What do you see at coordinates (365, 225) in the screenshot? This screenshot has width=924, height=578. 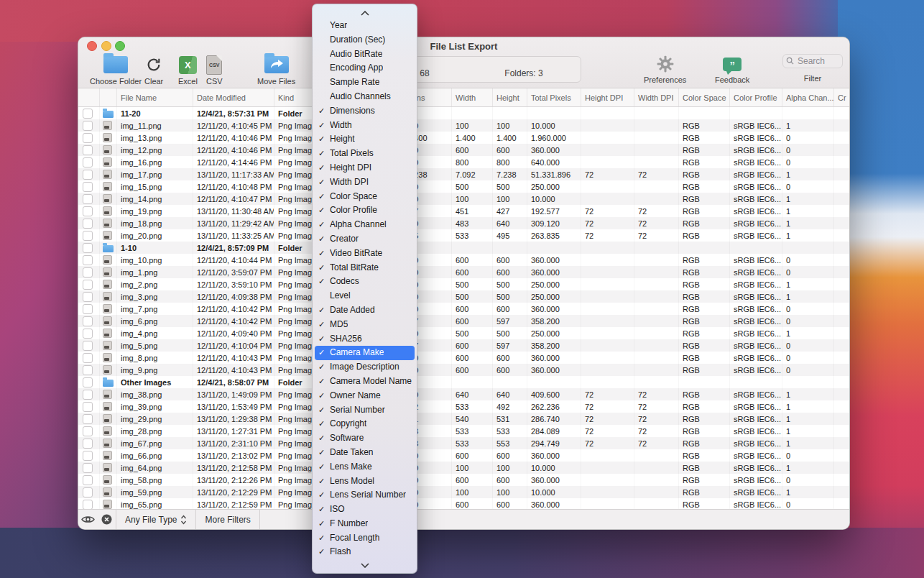 I see `menu-item-alpha-channel: ✓Alpha Channel` at bounding box center [365, 225].